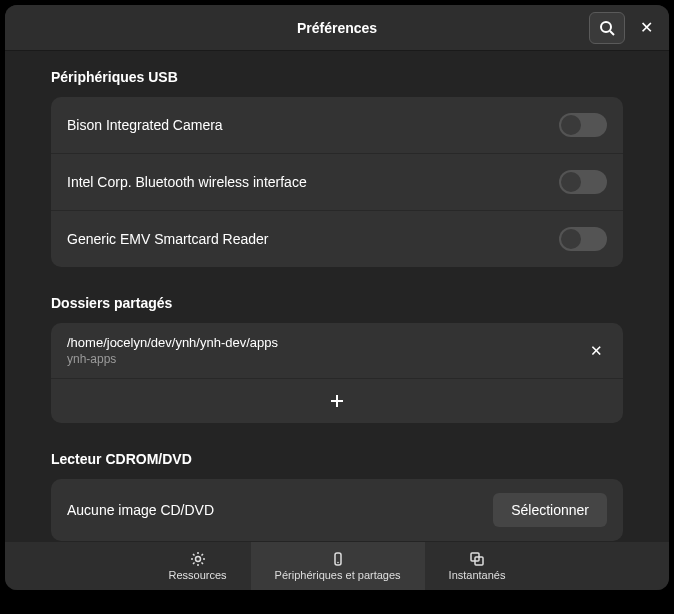  Describe the element at coordinates (168, 239) in the screenshot. I see `usb-device-label: Generic EMV Smartcard Reader` at that location.